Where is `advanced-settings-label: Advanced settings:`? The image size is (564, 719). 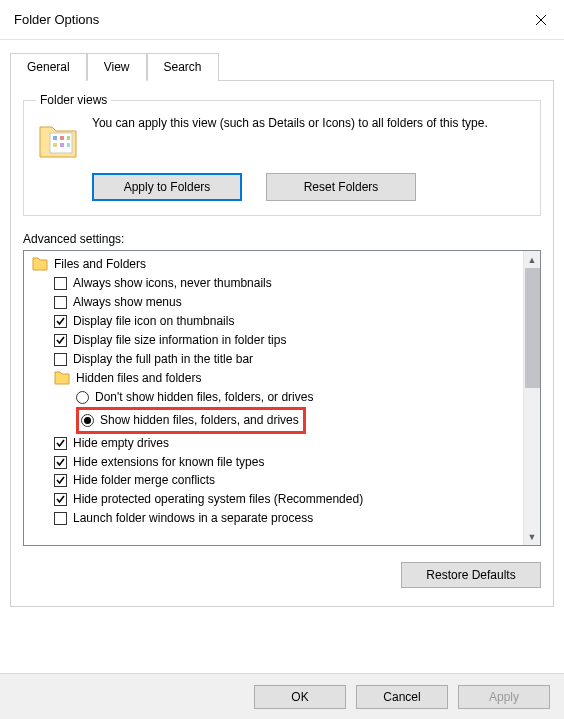
advanced-settings-label: Advanced settings: is located at coordinates (282, 239).